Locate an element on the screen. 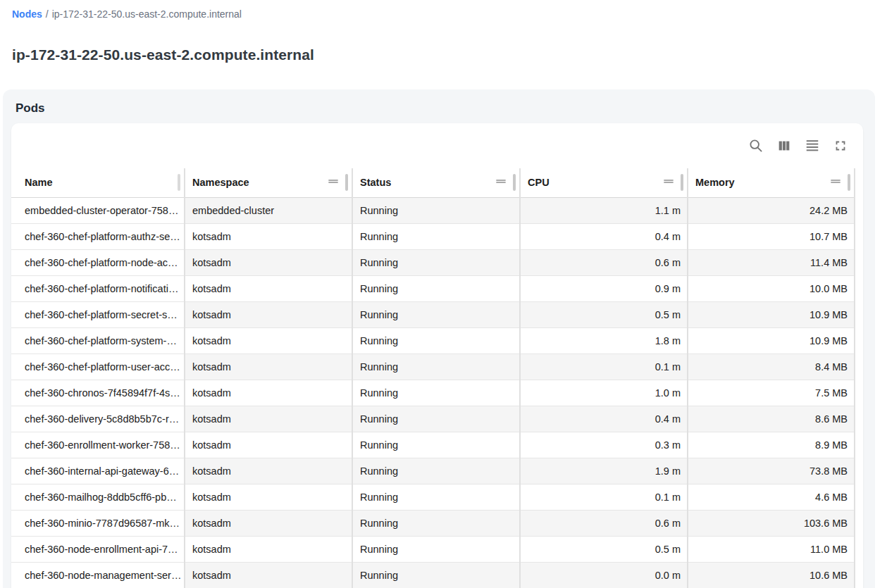 The width and height of the screenshot is (887, 588). cell-cpu: 1.9 m is located at coordinates (604, 470).